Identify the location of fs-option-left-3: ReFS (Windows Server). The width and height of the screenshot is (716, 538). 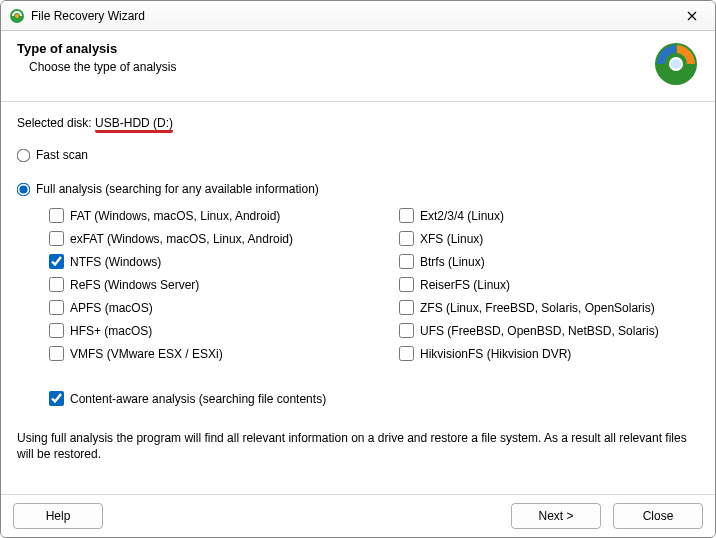
(224, 284).